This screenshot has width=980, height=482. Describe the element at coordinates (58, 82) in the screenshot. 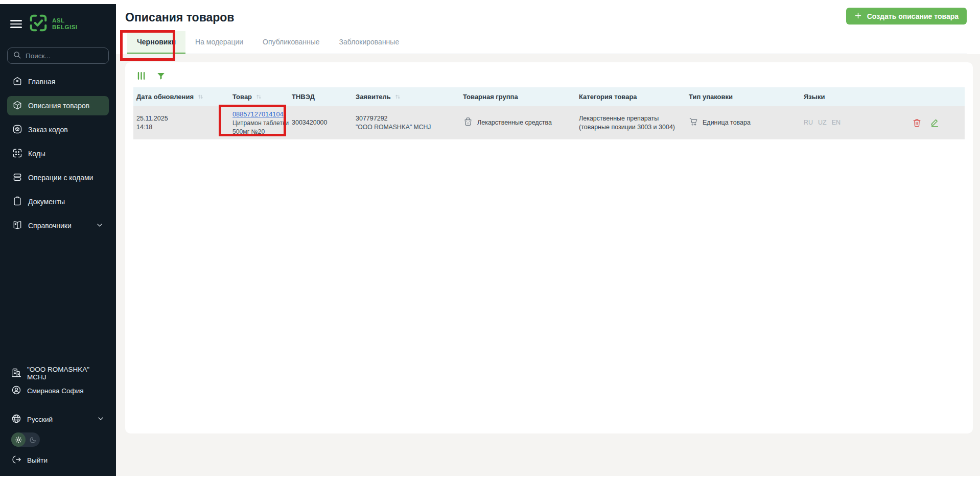

I see `sidebar-item-home: Главная` at that location.